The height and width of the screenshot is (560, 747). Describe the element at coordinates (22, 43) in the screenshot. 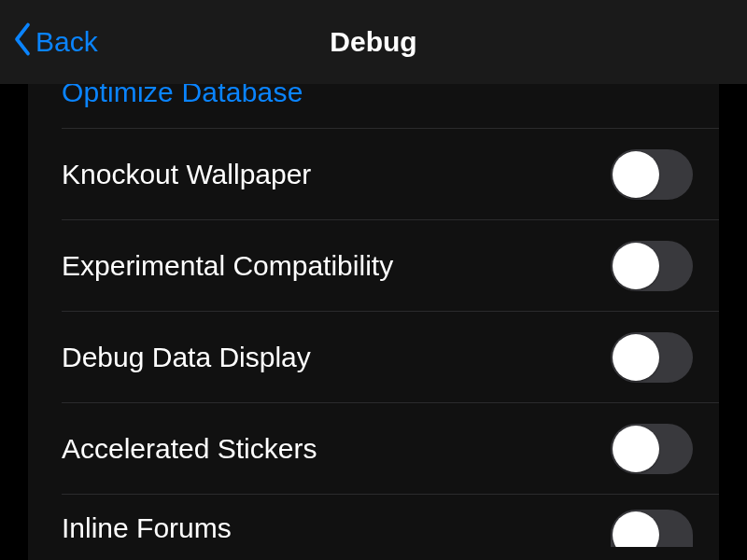

I see `chevron-left-icon` at that location.